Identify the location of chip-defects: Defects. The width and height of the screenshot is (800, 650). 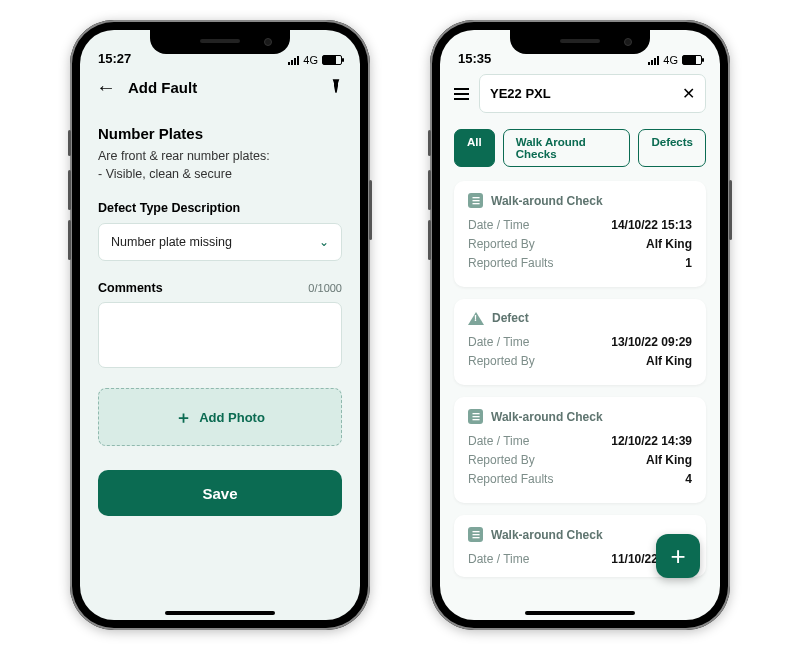
(672, 148).